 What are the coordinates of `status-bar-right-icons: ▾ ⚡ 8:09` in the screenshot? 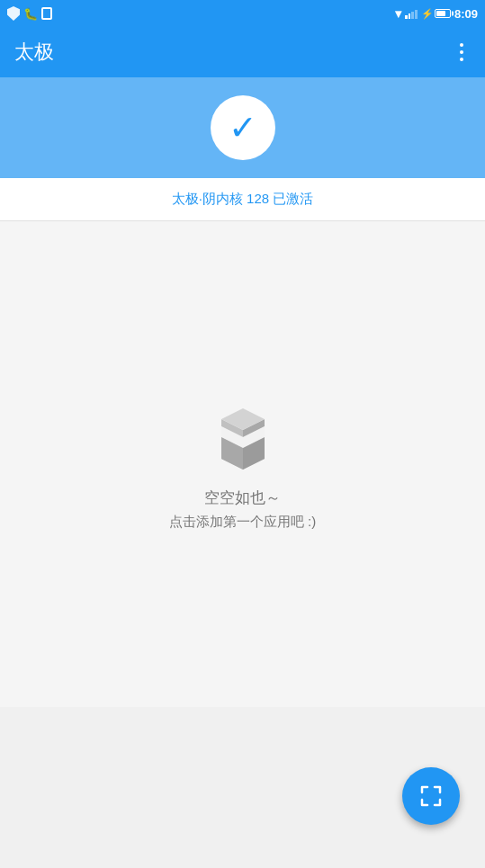 It's located at (436, 13).